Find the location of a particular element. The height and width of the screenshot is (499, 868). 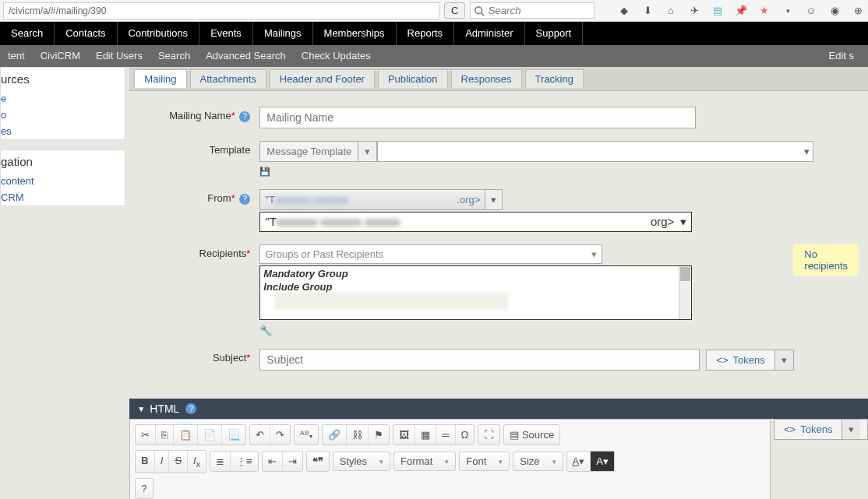

refresh-button: C is located at coordinates (455, 11).